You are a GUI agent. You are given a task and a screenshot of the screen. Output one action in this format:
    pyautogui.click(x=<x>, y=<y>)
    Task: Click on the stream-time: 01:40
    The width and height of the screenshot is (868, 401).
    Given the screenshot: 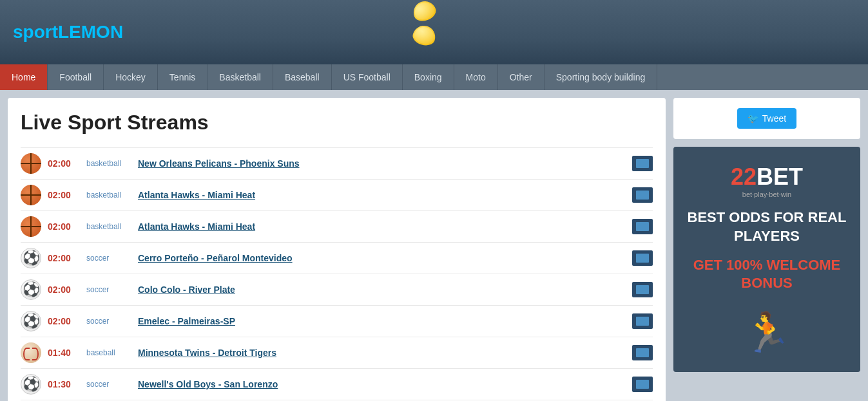 What is the action you would take?
    pyautogui.click(x=64, y=353)
    